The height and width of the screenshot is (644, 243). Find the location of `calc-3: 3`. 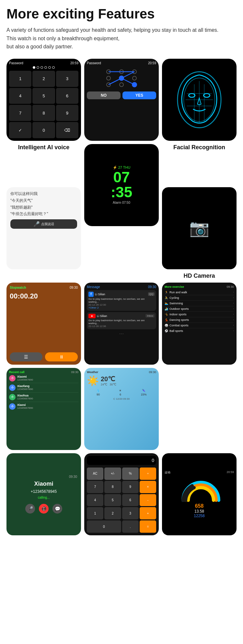

calc-3: 3 is located at coordinates (130, 513).